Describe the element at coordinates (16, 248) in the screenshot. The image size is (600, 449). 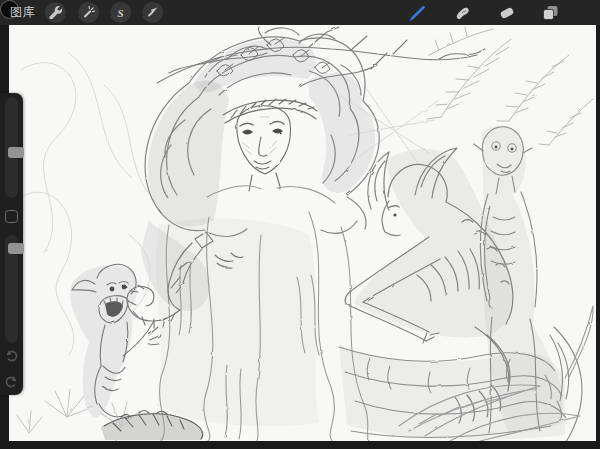
I see `opacity-slider-handle` at that location.